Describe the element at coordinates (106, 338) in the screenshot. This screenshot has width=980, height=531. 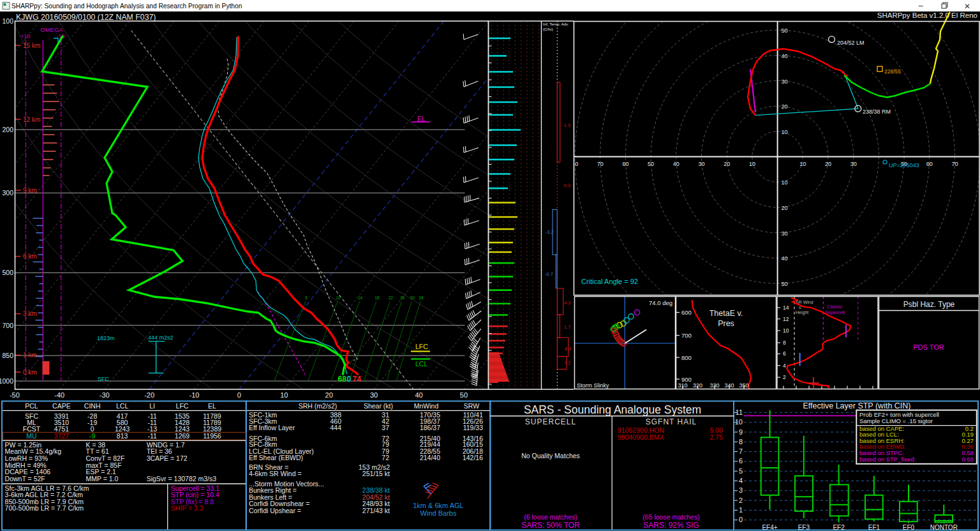
I see `svg-text: 1823m` at that location.